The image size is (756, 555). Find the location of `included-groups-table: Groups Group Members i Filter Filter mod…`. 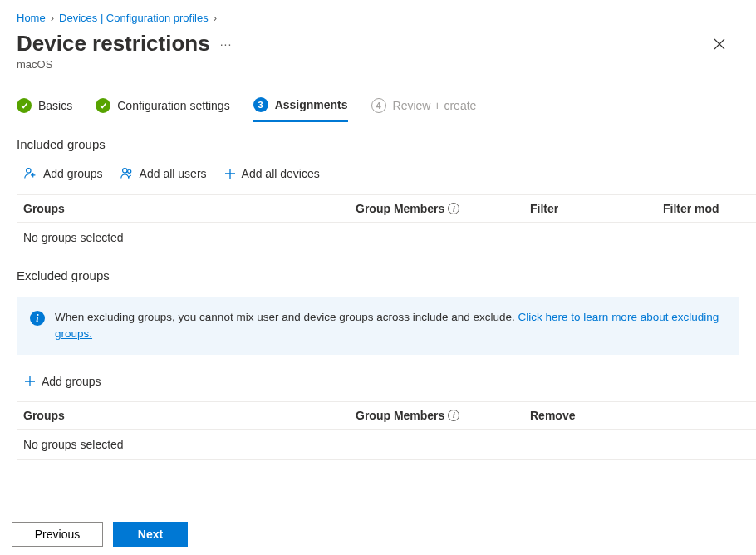

included-groups-table: Groups Group Members i Filter Filter mod… is located at coordinates (386, 224).